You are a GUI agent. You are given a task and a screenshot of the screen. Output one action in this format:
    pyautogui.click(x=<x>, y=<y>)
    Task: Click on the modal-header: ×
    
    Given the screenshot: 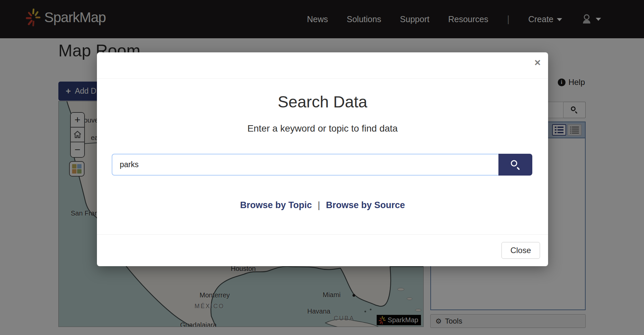 What is the action you would take?
    pyautogui.click(x=323, y=65)
    